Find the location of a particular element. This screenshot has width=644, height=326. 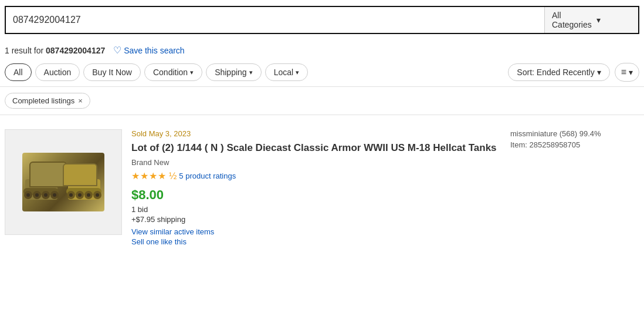

filter-all-button: All is located at coordinates (18, 72).